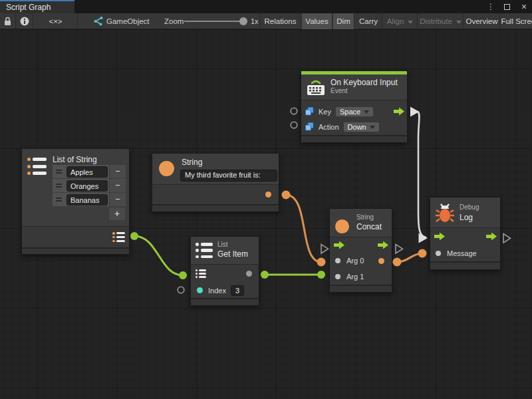 Image resolution: width=532 pixels, height=399 pixels. I want to click on action-port-label: Action, so click(329, 127).